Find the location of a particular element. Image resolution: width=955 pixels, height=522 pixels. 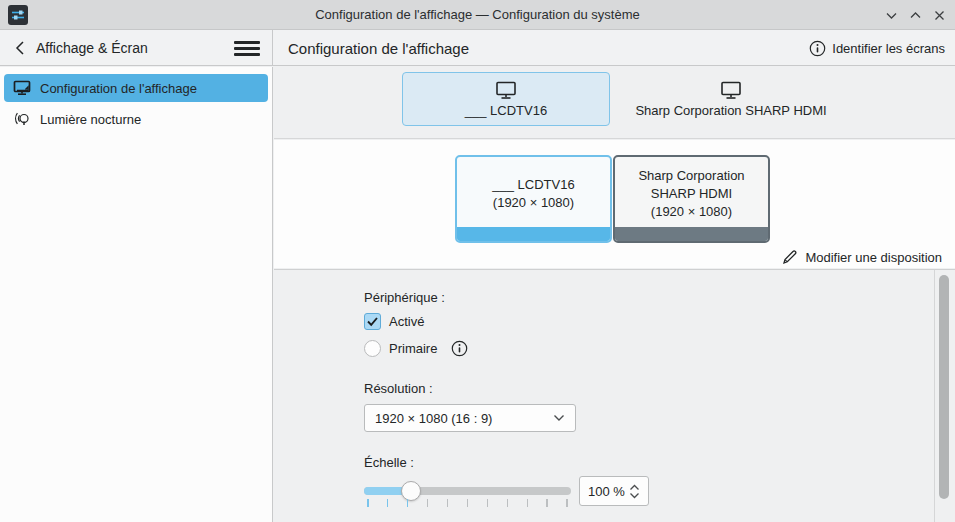

maximize-button is located at coordinates (915, 15).